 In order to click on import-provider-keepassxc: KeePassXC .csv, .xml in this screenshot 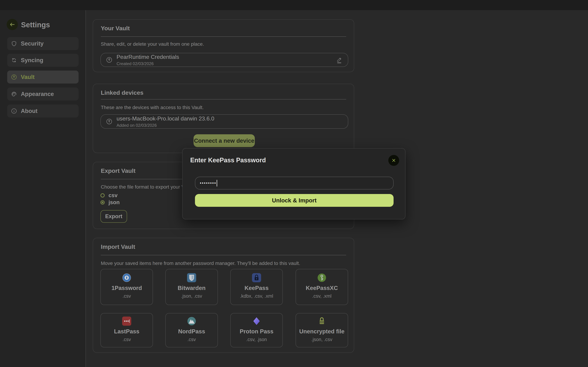, I will do `click(322, 287)`.